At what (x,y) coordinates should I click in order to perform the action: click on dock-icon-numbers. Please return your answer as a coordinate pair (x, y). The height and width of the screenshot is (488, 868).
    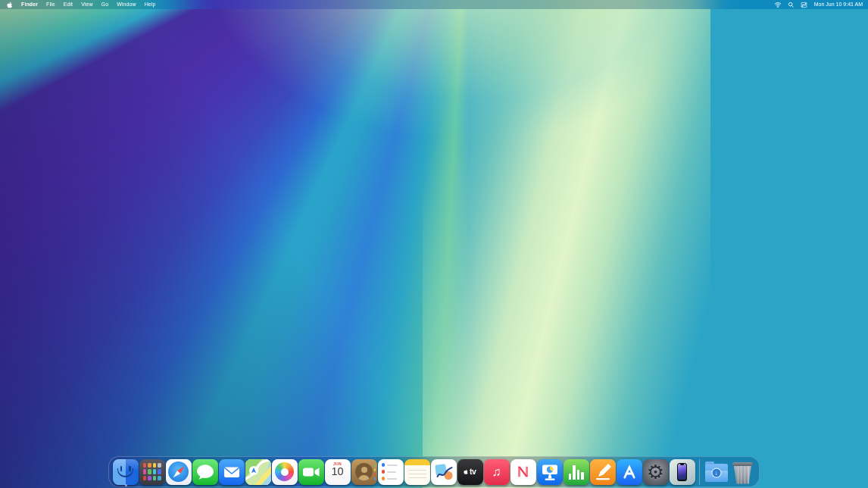
    Looking at the image, I should click on (576, 472).